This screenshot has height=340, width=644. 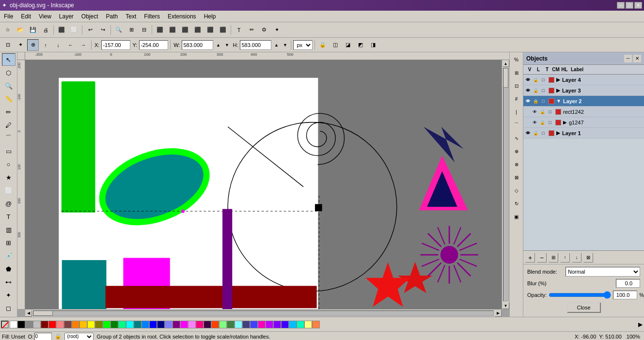 I want to click on snap1: ⊡, so click(x=8, y=45).